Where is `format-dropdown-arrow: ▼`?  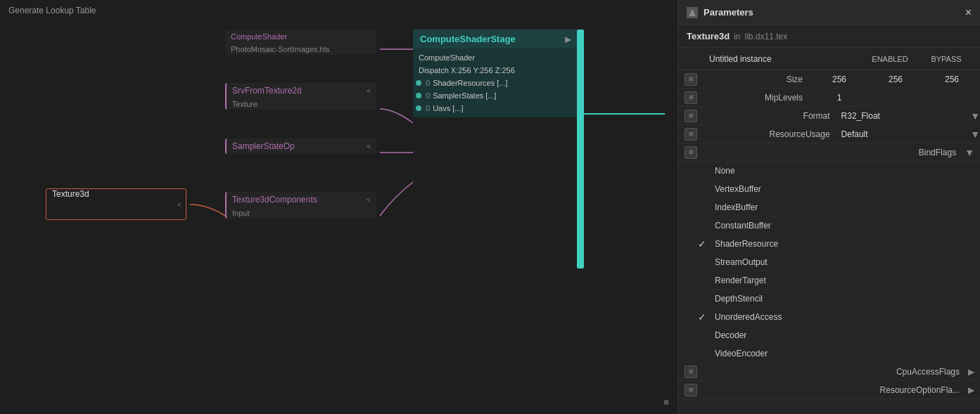
format-dropdown-arrow: ▼ is located at coordinates (975, 116).